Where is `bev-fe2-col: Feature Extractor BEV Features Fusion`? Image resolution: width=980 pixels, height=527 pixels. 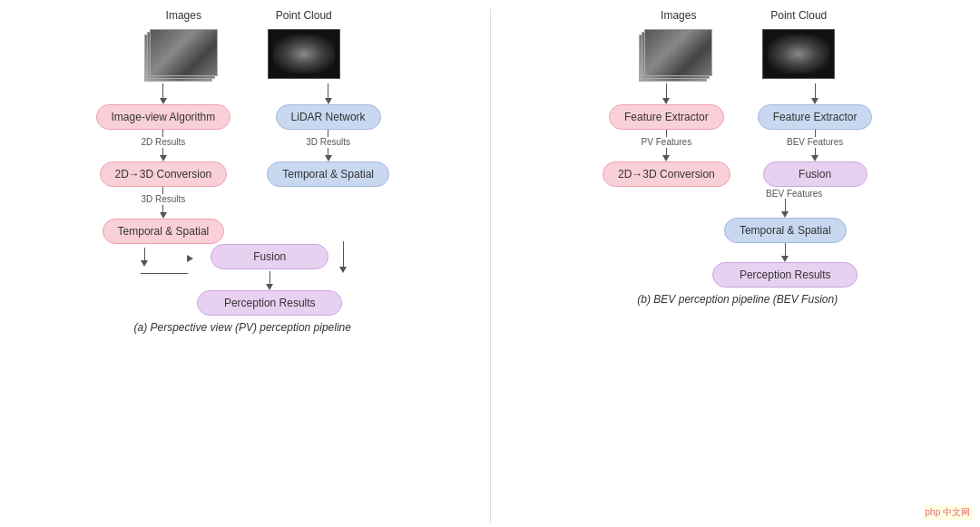
bev-fe2-col: Feature Extractor BEV Features Fusion is located at coordinates (815, 135).